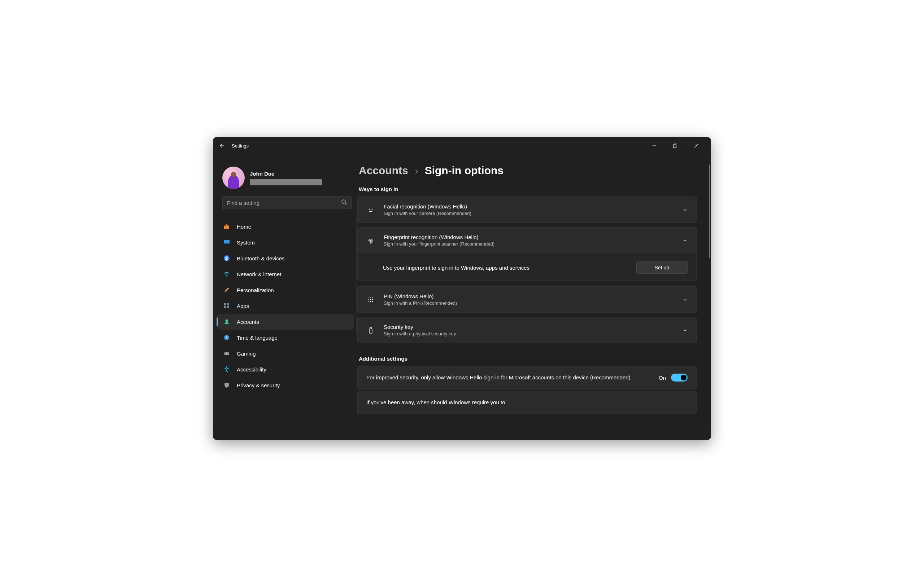 This screenshot has width=924, height=577. I want to click on maximize-button, so click(675, 146).